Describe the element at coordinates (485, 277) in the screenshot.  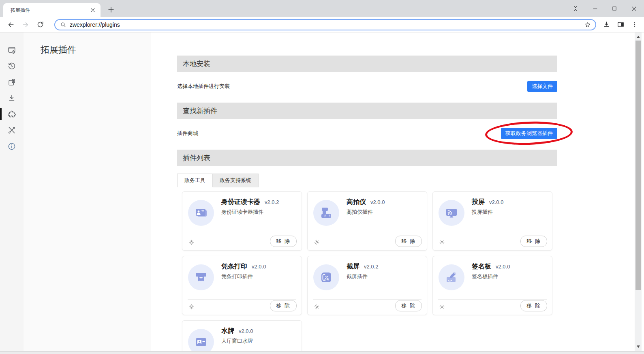
I see `plugin-desc: 签名板插件` at that location.